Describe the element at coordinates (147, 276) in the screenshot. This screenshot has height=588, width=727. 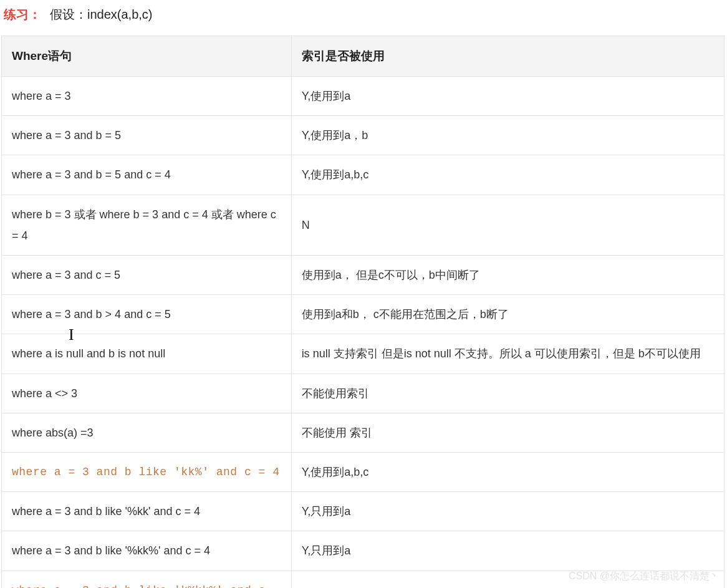
I see `cell-where-clause: where a = 3 and c = 5` at that location.